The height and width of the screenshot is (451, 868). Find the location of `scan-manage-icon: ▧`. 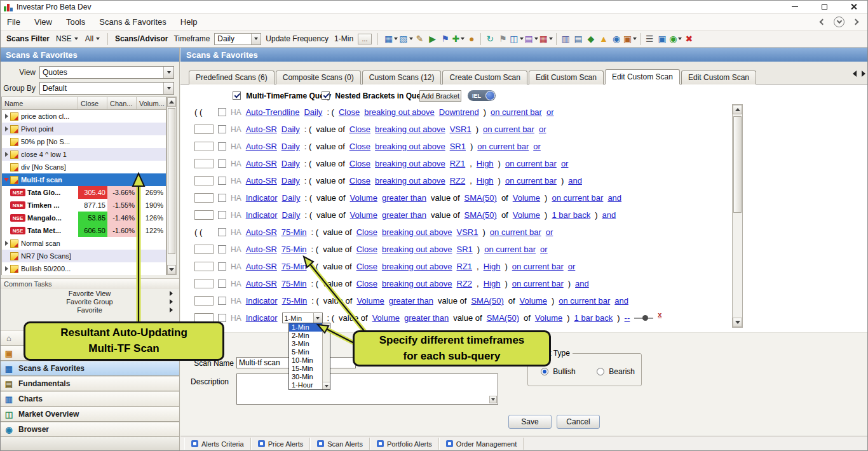

scan-manage-icon: ▧ is located at coordinates (405, 39).